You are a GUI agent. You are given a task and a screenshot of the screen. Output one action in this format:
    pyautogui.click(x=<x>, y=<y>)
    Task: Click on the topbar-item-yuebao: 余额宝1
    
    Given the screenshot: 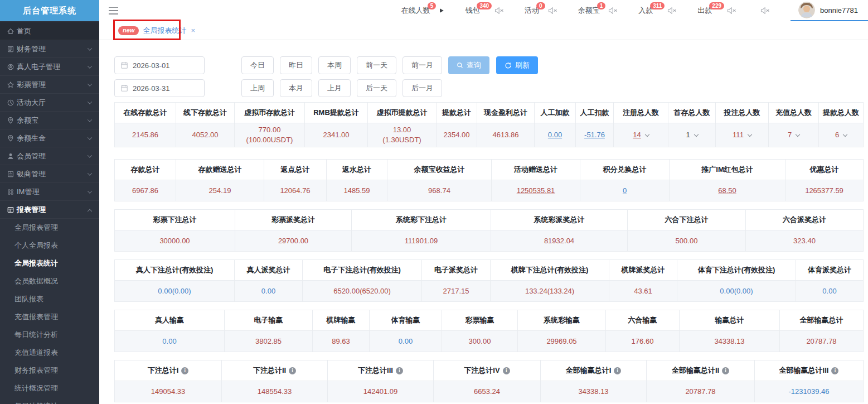 What is the action you would take?
    pyautogui.click(x=598, y=11)
    